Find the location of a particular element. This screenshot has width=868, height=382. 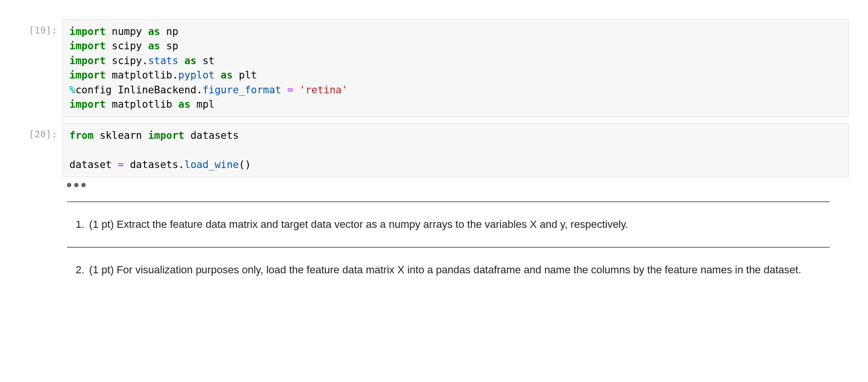

code-text: datasets. is located at coordinates (154, 165).